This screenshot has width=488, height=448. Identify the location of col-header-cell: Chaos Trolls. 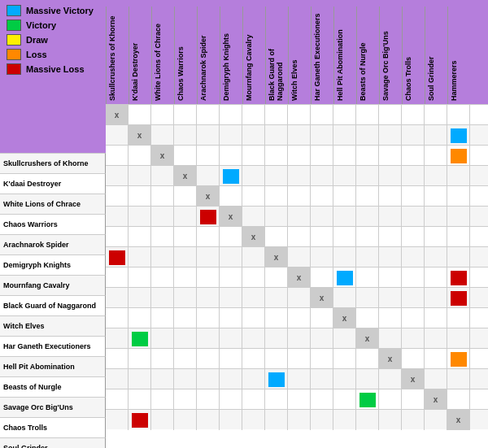
(413, 55).